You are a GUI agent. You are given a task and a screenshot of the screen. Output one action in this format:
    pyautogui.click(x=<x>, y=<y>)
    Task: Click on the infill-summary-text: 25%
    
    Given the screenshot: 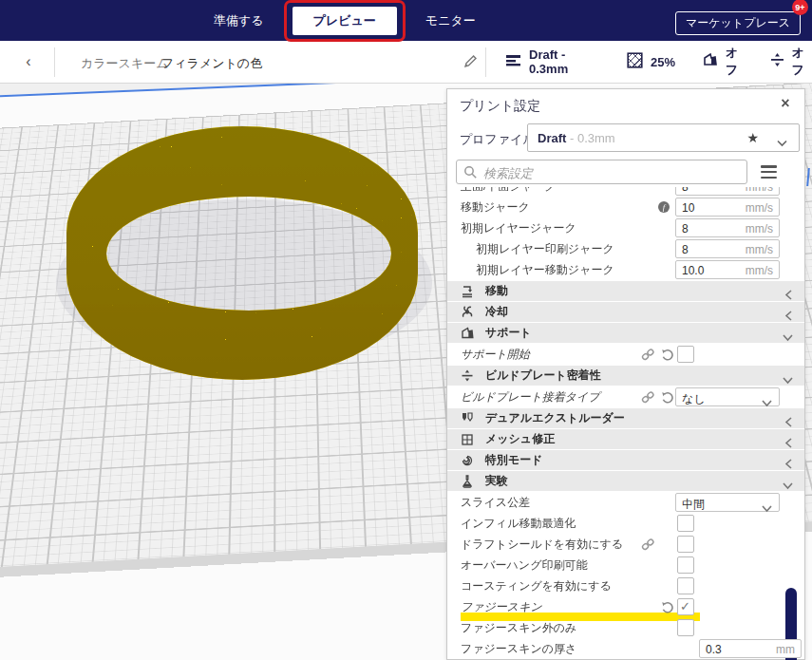 What is the action you would take?
    pyautogui.click(x=663, y=63)
    